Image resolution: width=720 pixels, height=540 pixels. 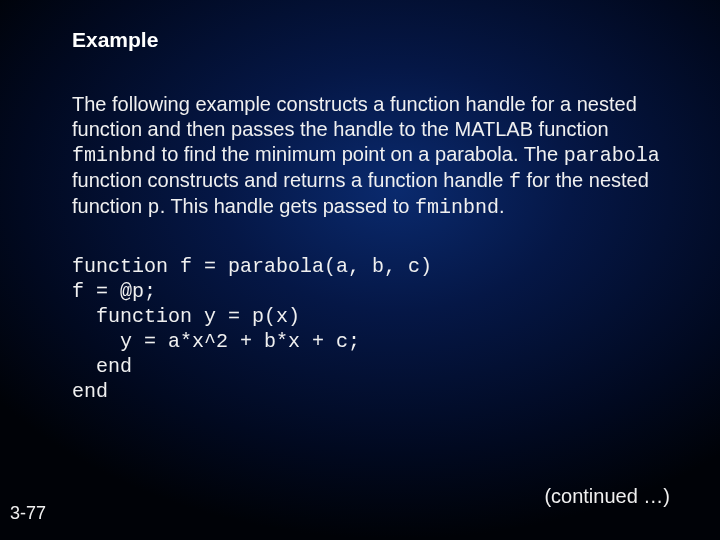 What do you see at coordinates (354, 116) in the screenshot?
I see `para-text-1: The following example constructs a funct…` at bounding box center [354, 116].